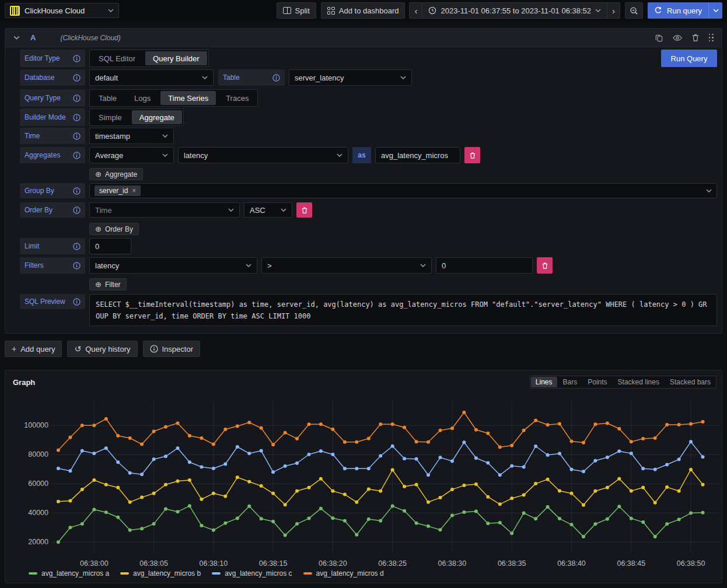 The height and width of the screenshot is (588, 727). Describe the element at coordinates (62, 10) in the screenshot. I see `datasource-picker: ClickHouse Cloud` at that location.